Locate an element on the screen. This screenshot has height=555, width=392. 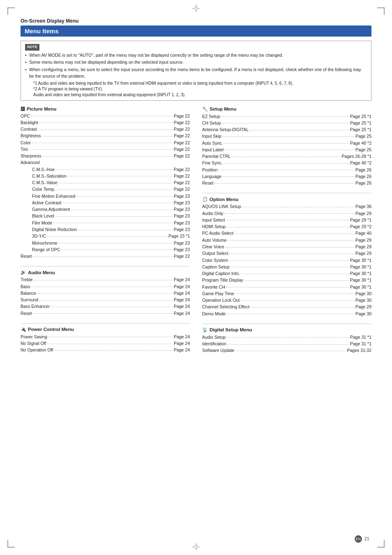
menu-items-header: Menu Items is located at coordinates (196, 31).